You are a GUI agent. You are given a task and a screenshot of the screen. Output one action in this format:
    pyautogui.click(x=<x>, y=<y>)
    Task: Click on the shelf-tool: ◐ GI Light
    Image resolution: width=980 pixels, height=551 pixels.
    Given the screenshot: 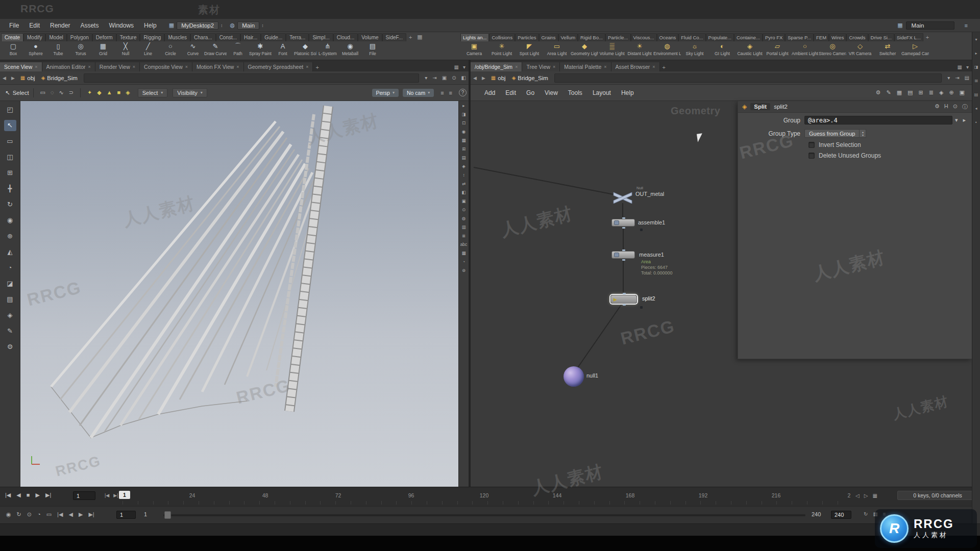 What is the action you would take?
    pyautogui.click(x=722, y=51)
    